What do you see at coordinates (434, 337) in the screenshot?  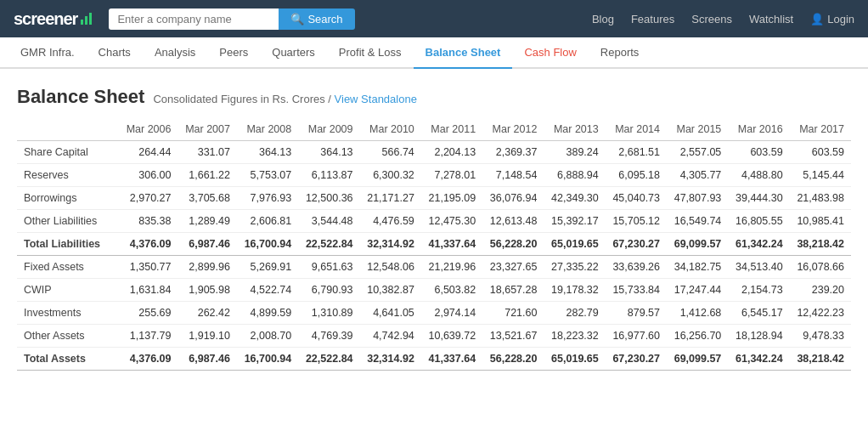 I see `table-row: Other Assets1,137.791,919.102,008.704,76…` at bounding box center [434, 337].